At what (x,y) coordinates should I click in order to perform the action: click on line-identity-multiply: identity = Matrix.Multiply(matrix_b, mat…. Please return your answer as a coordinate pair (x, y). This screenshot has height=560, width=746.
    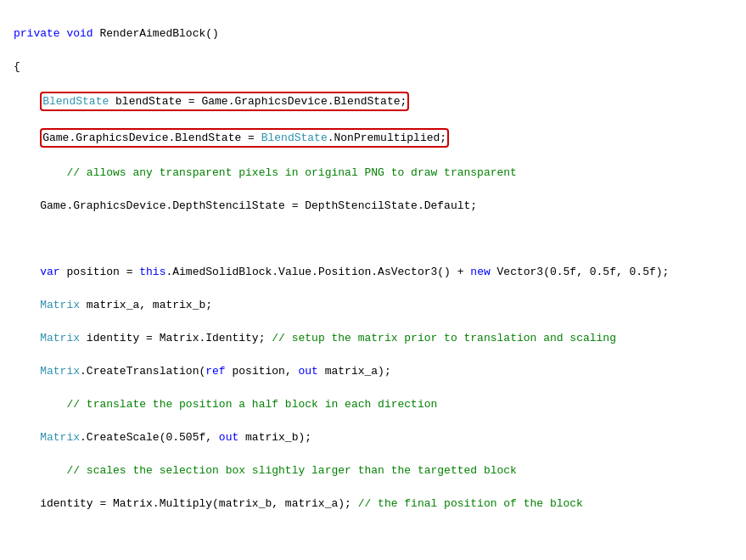
    Looking at the image, I should click on (373, 504).